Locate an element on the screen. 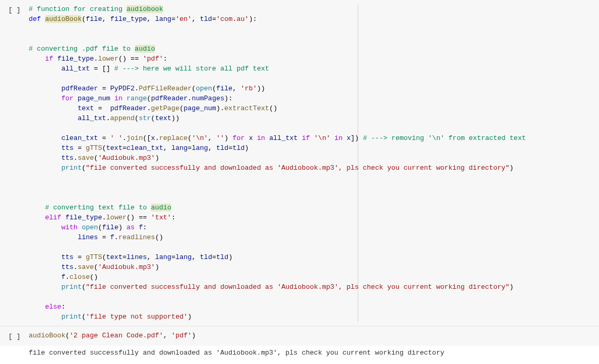 The image size is (599, 364). exec-count-2: [ ] is located at coordinates (15, 336).